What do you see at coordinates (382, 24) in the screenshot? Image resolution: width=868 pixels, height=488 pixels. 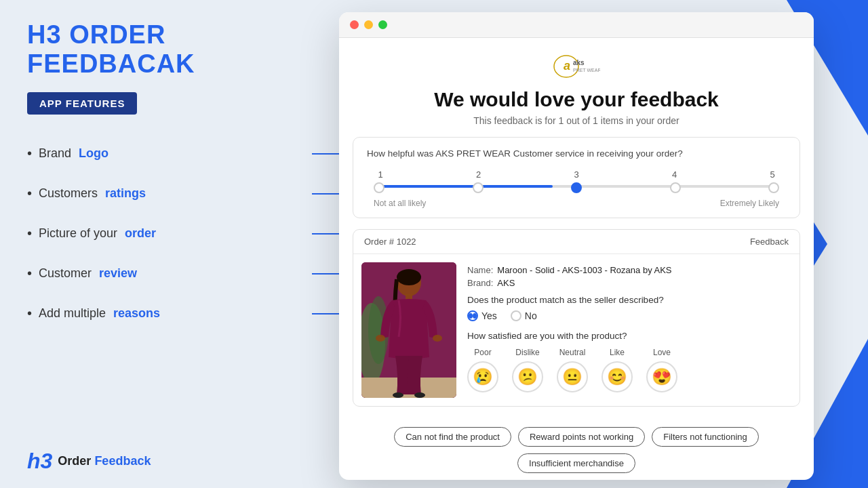 I see `maximize-button` at bounding box center [382, 24].